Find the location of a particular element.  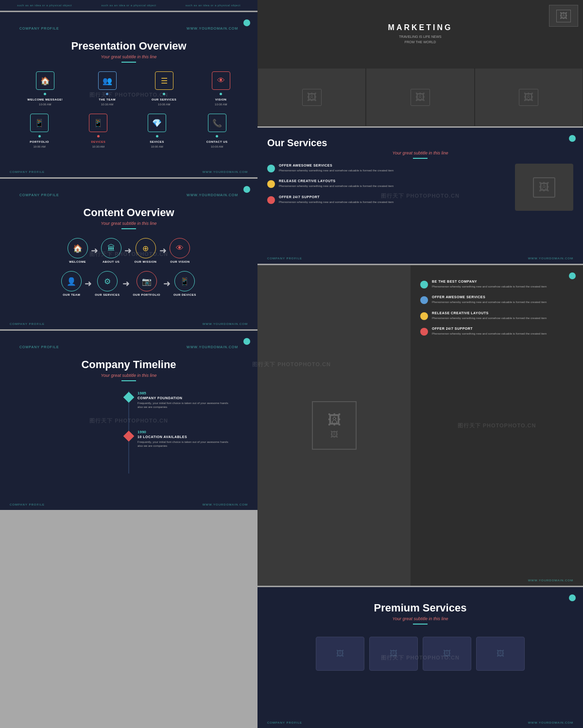

flow-arrow-2: ➜ is located at coordinates (128, 251).